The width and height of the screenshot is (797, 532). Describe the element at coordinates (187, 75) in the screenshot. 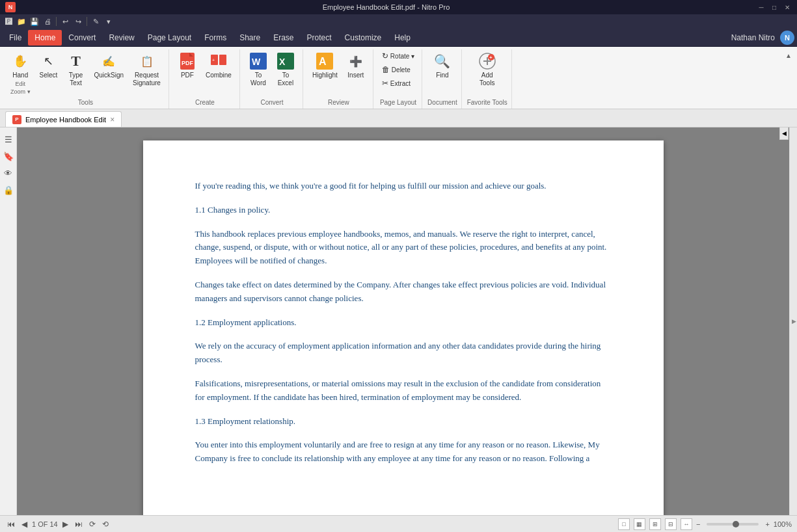

I see `pdf-label: PDF` at that location.